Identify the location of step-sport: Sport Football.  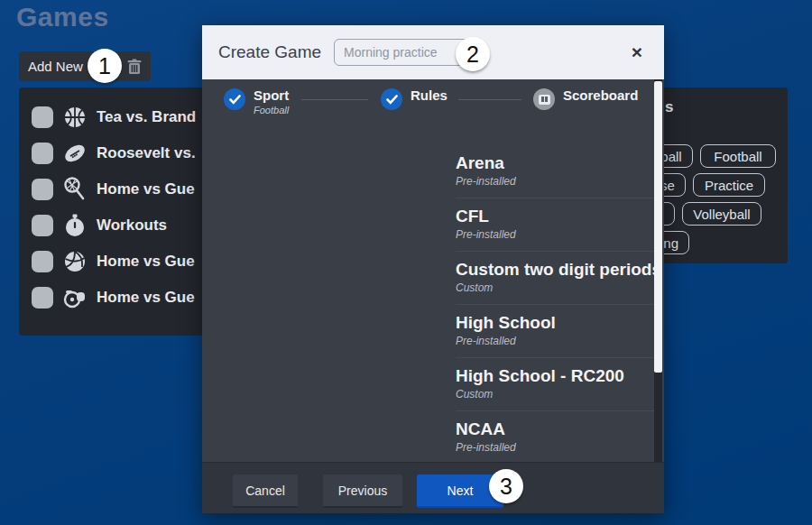
(256, 102).